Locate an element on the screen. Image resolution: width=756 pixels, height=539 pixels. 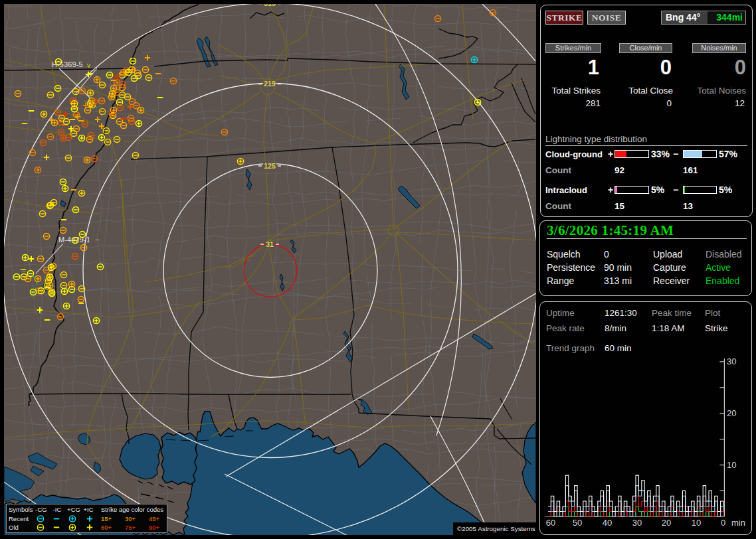
svg-text: 219 is located at coordinates (270, 84).